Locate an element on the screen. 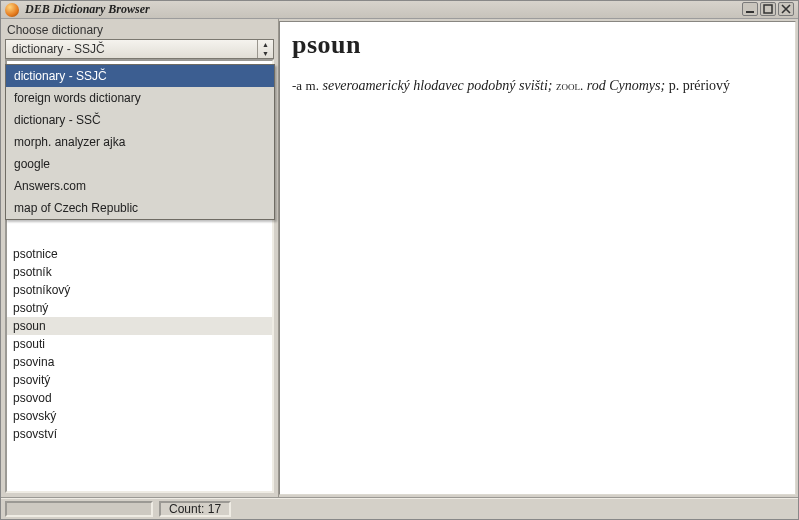  list-item: psotník is located at coordinates (140, 272).